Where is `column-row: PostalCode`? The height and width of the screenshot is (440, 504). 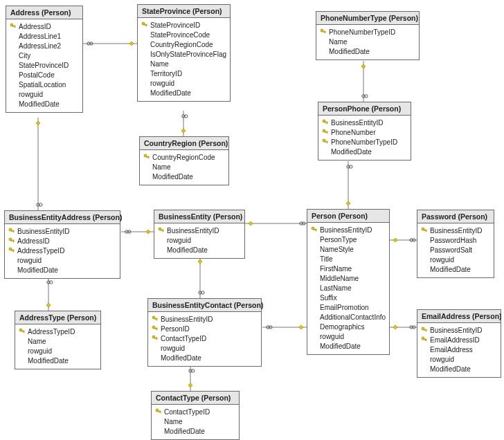
column-row: PostalCode is located at coordinates (44, 75).